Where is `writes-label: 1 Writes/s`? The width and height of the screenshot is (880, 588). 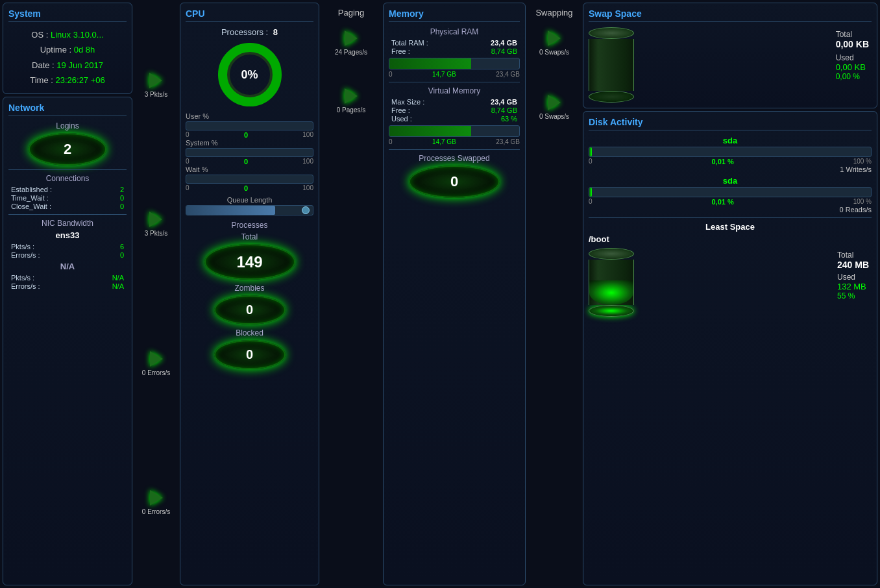 writes-label: 1 Writes/s is located at coordinates (730, 169).